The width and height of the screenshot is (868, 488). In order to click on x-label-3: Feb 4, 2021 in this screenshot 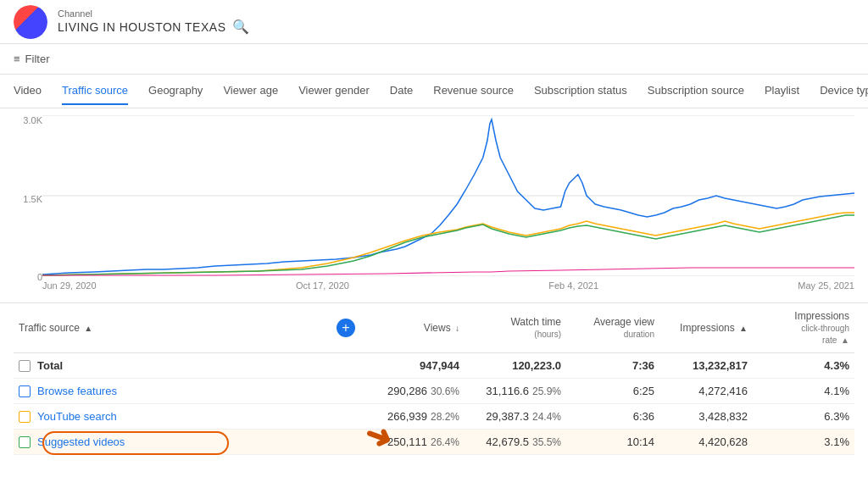, I will do `click(573, 286)`.